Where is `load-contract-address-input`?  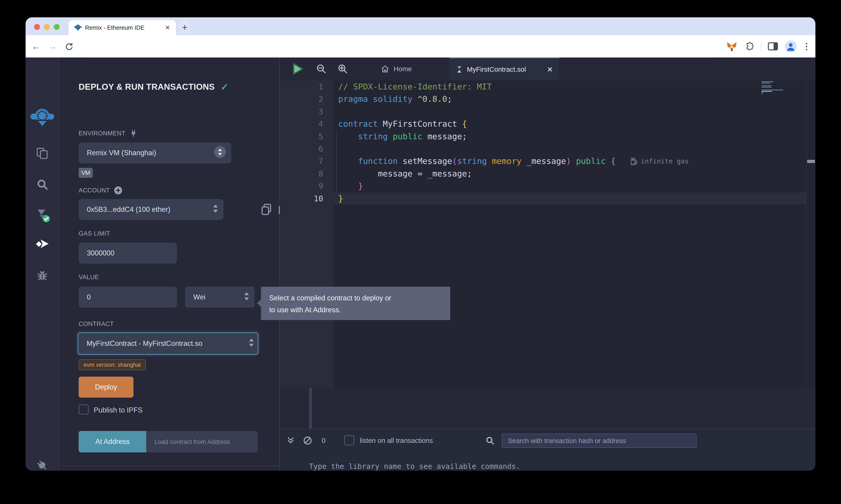
load-contract-address-input is located at coordinates (202, 442).